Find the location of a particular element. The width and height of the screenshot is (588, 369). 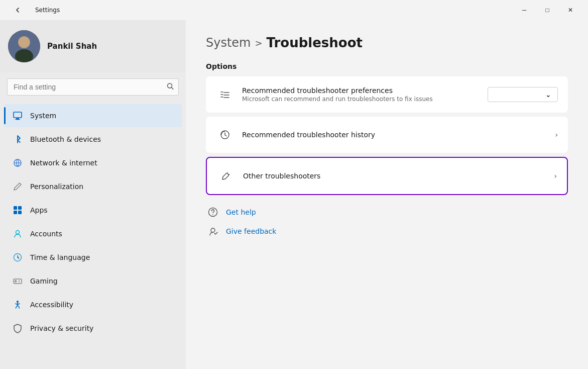

personalization-icon is located at coordinates (18, 187).